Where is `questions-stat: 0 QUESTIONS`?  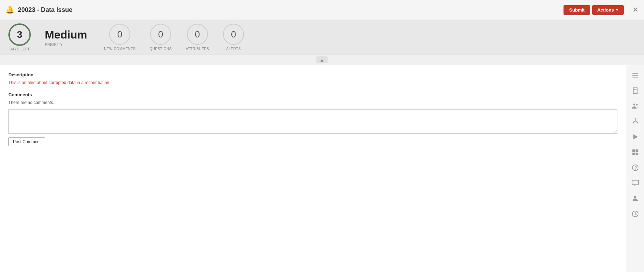 questions-stat: 0 QUESTIONS is located at coordinates (160, 37).